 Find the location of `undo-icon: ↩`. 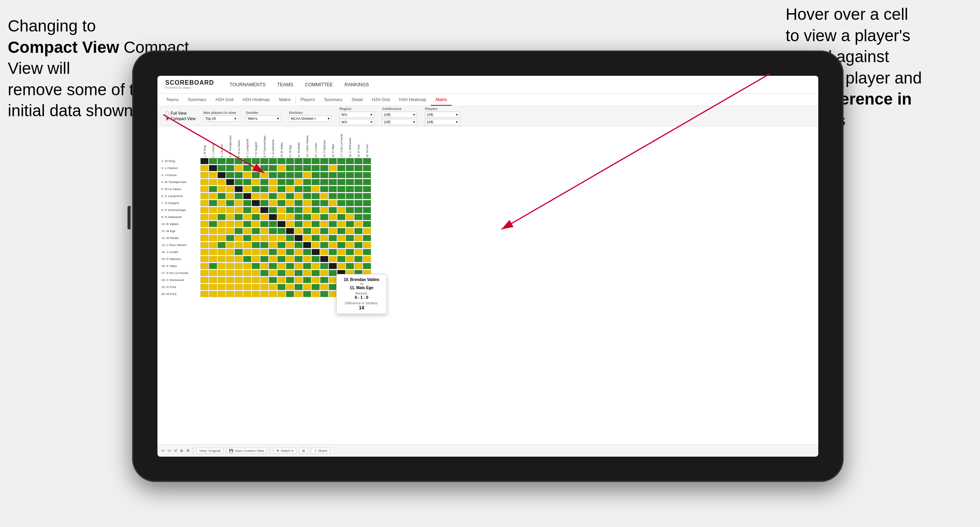

undo-icon: ↩ is located at coordinates (163, 451).